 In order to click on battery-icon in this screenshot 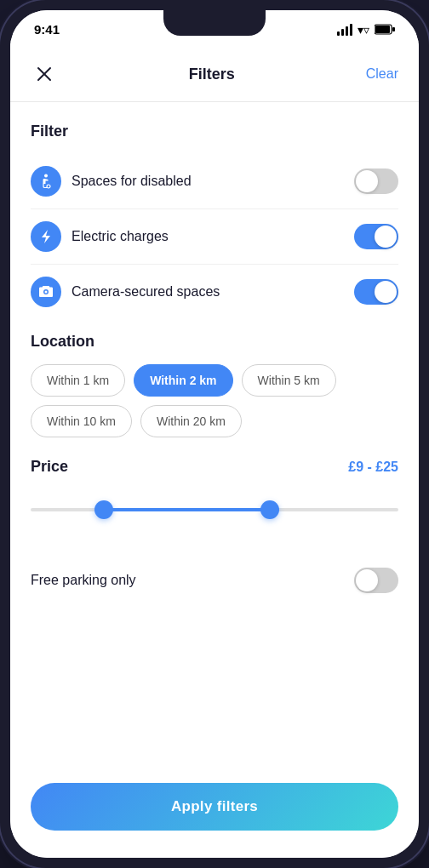, I will do `click(385, 29)`.